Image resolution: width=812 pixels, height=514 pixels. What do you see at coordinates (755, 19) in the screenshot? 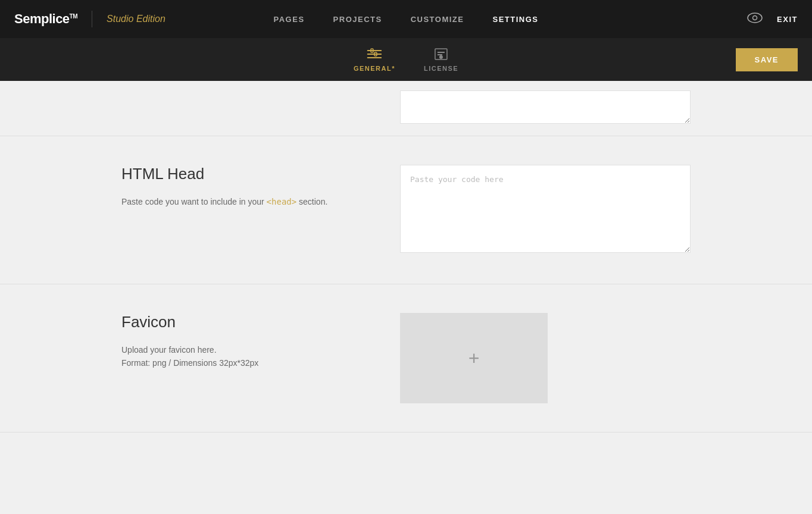
I see `preview-icon` at bounding box center [755, 19].